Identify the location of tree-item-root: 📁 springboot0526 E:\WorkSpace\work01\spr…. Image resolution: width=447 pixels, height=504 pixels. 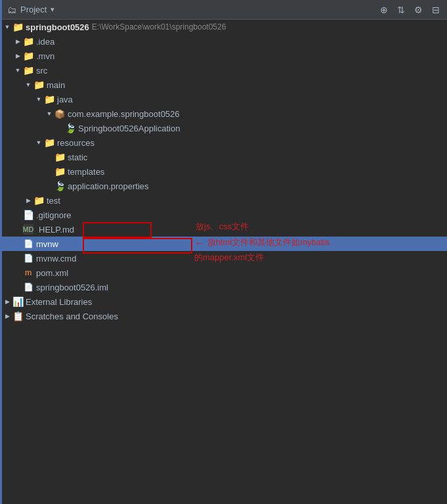
(224, 27).